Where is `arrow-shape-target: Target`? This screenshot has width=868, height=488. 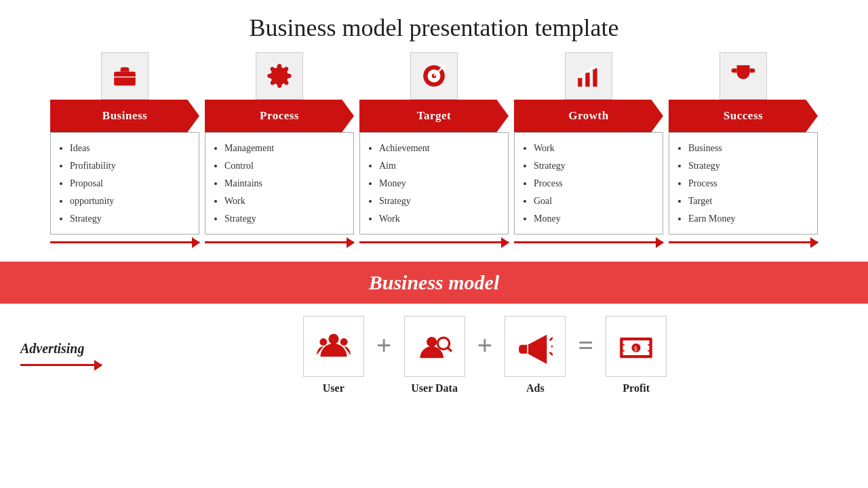 arrow-shape-target: Target is located at coordinates (434, 116).